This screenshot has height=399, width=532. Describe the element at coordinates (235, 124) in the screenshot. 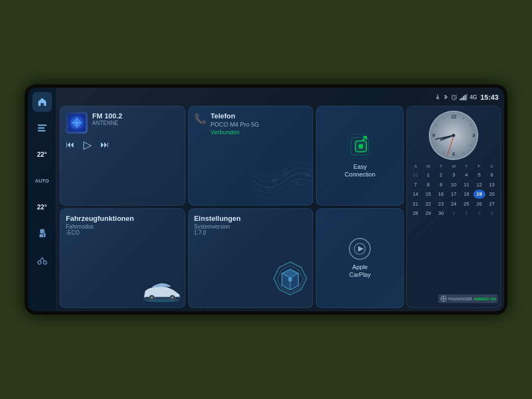

I see `phone-device-name: POCO M4 Pro 5G` at that location.